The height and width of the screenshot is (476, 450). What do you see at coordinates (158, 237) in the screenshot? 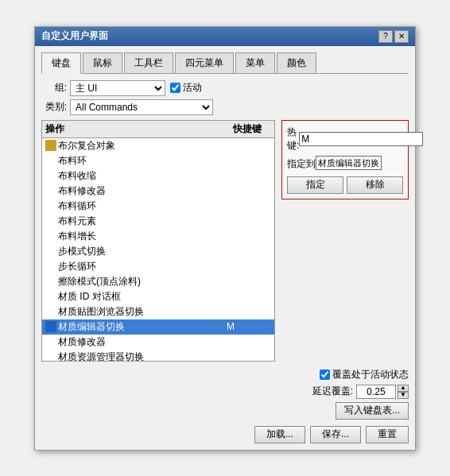
I see `list-item: 布料增长` at bounding box center [158, 237].